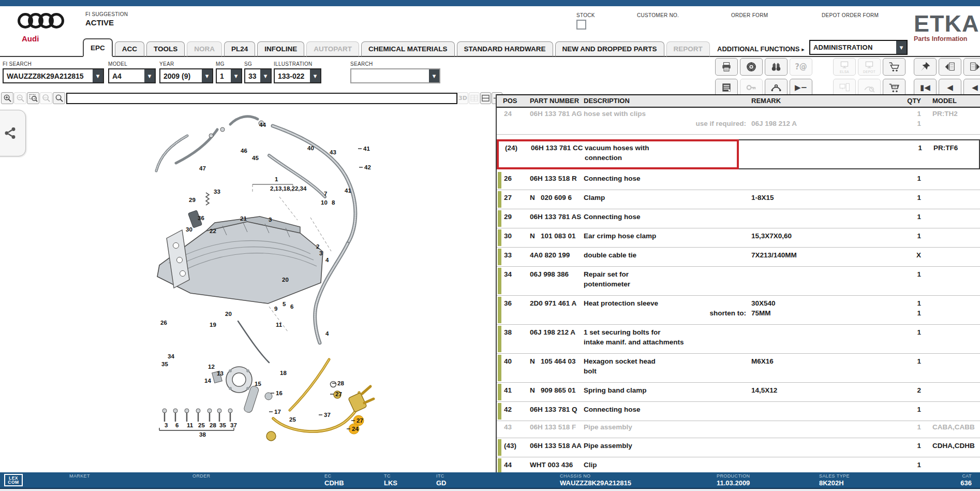 The height and width of the screenshot is (491, 980). I want to click on part-callout-9: 9, so click(276, 309).